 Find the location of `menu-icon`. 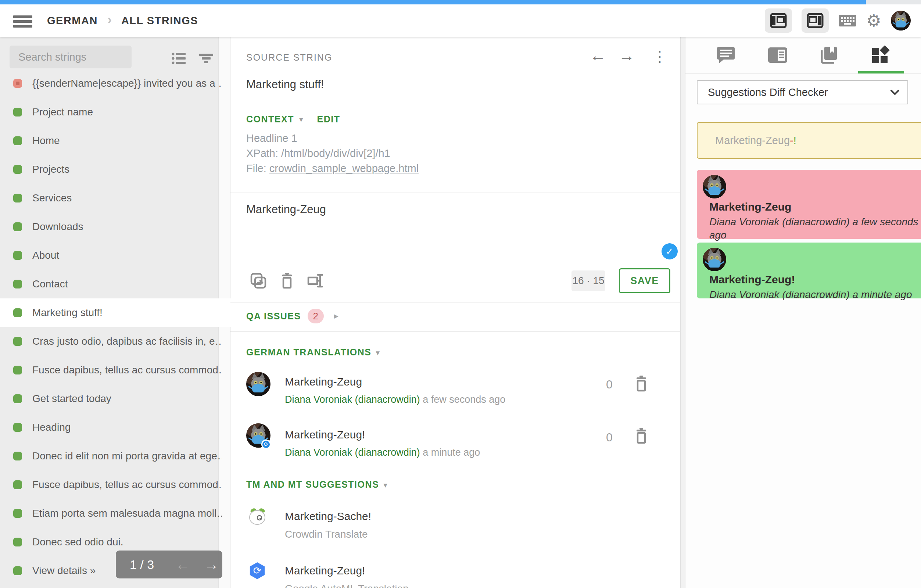

menu-icon is located at coordinates (23, 21).